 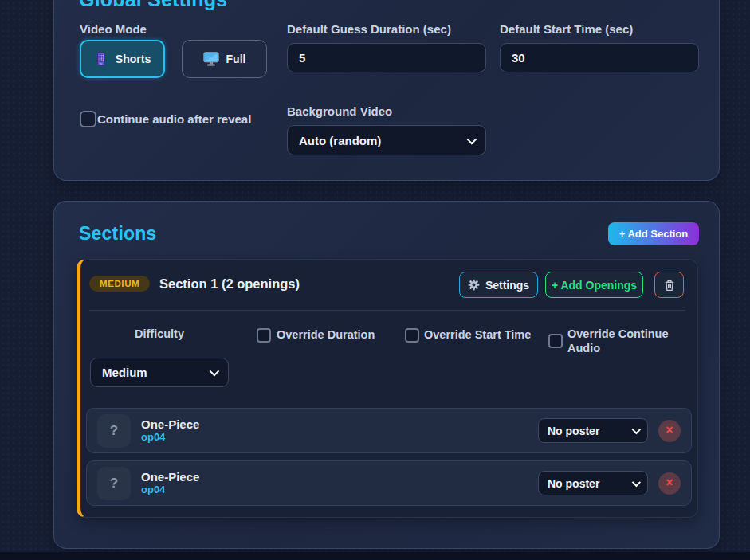 I want to click on video-mode-label: Video Mode, so click(x=113, y=29).